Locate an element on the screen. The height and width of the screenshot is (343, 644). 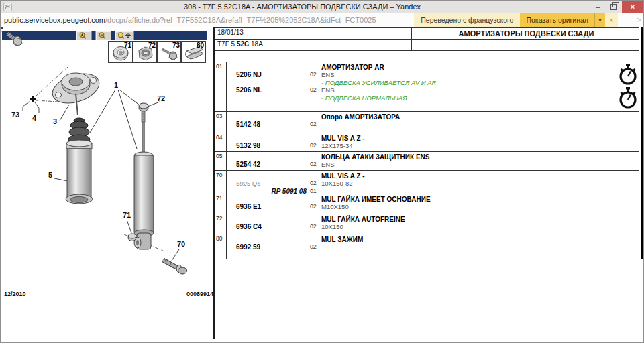
diagram-number: 00089914 is located at coordinates (200, 294).